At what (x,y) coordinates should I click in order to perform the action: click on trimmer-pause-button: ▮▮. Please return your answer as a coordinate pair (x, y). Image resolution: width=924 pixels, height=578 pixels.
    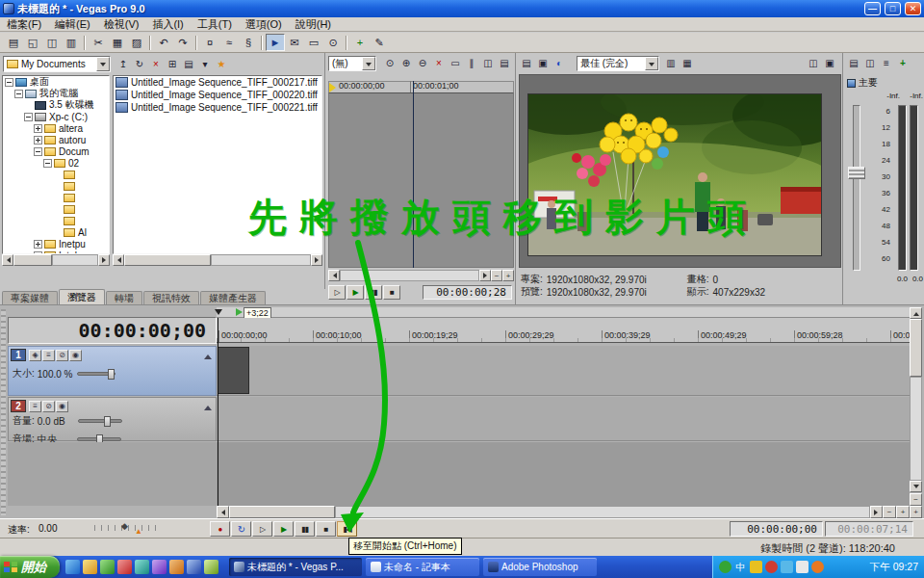
    Looking at the image, I should click on (373, 293).